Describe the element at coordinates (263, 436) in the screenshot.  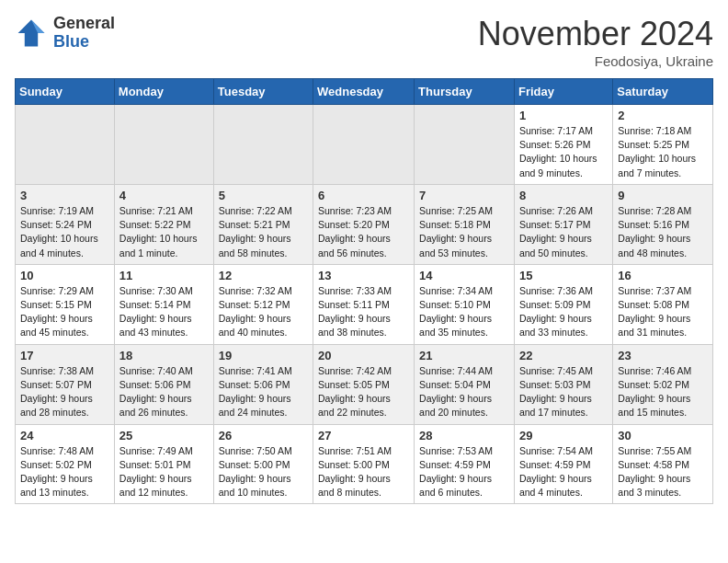
I see `day-number: 26` at that location.